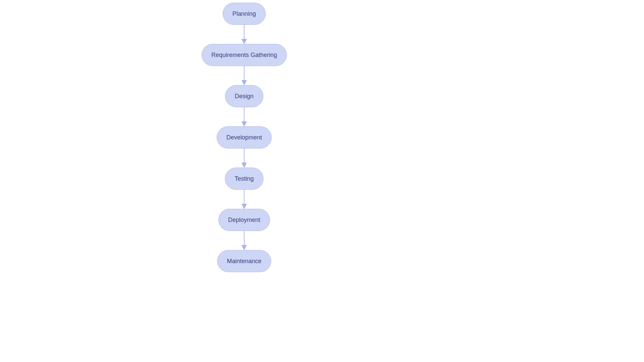  Describe the element at coordinates (244, 179) in the screenshot. I see `flowchart-node-n5: Testing` at that location.